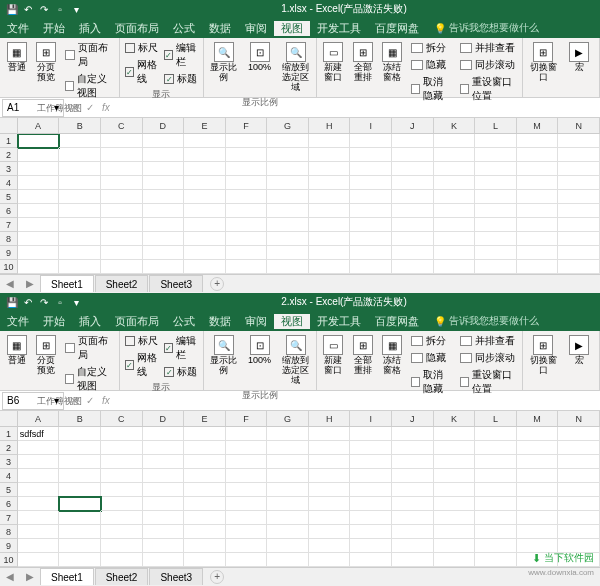  I want to click on menu-home: 开始, so click(54, 28).